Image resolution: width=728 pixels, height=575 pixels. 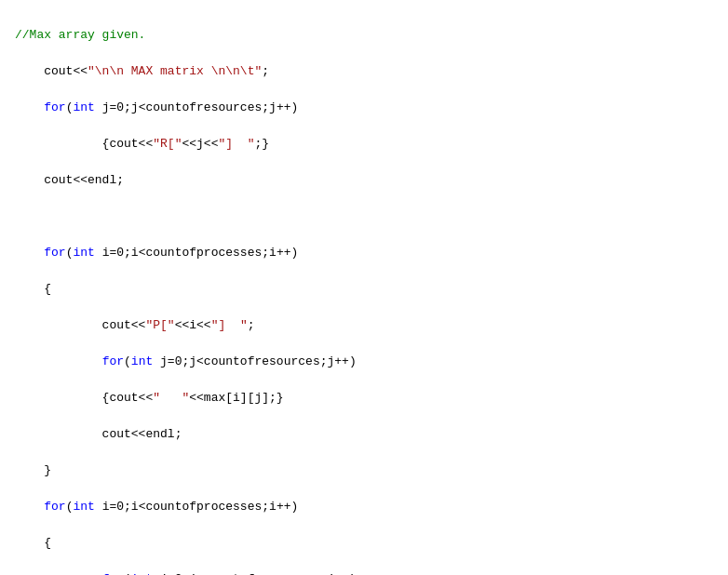 I want to click on line-1: //Max array given., so click(x=371, y=35).